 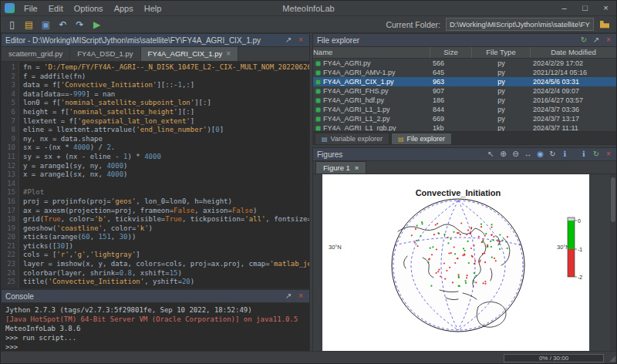 What do you see at coordinates (584, 154) in the screenshot?
I see `info-icon: ℹ` at bounding box center [584, 154].